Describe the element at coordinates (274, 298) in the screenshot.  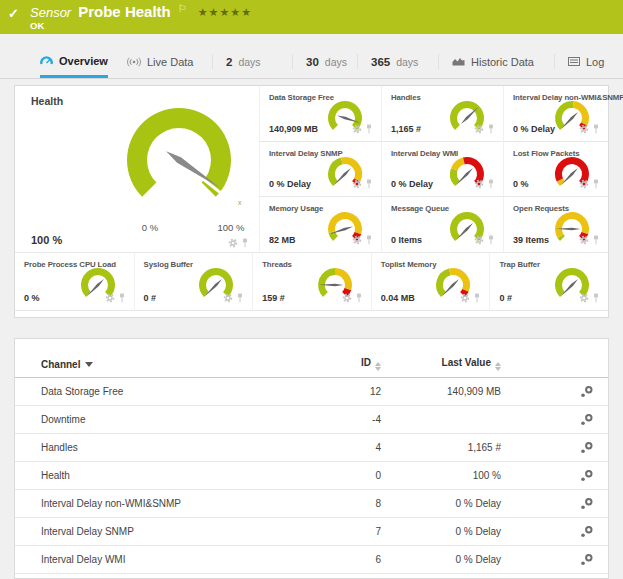
I see `gauge-value: 159 #` at that location.